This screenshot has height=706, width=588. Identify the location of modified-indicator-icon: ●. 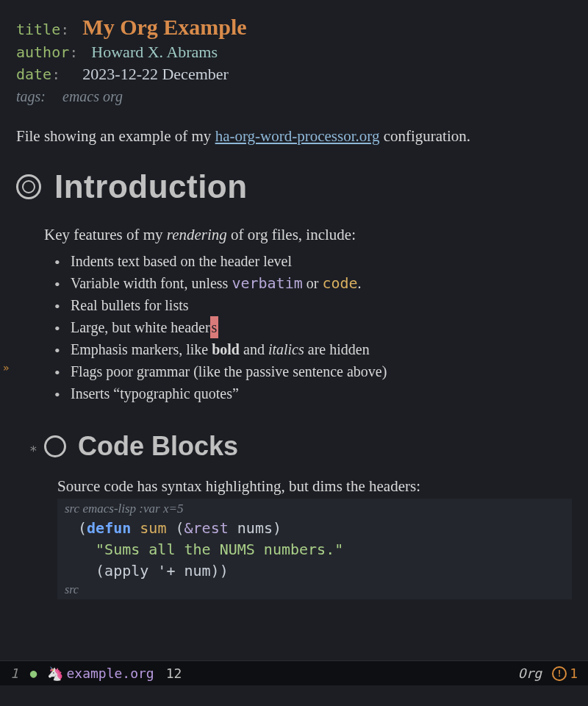
(34, 674).